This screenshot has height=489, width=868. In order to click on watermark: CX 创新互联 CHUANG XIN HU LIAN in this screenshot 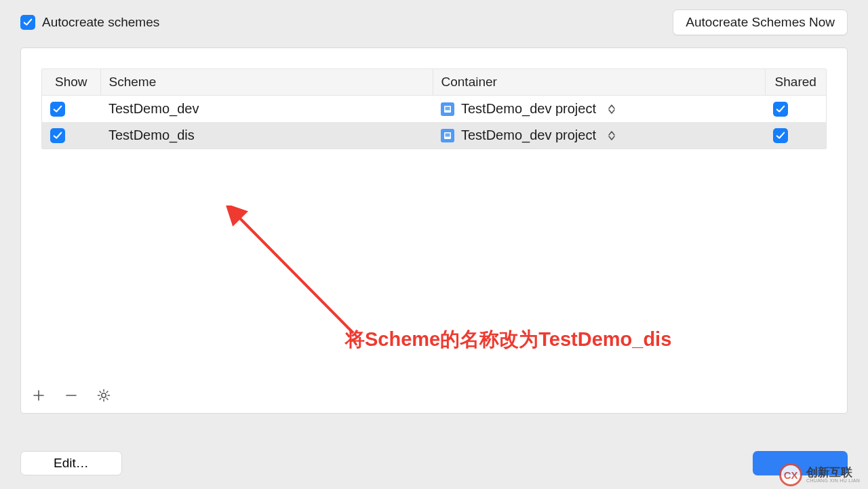, I will do `click(819, 475)`.